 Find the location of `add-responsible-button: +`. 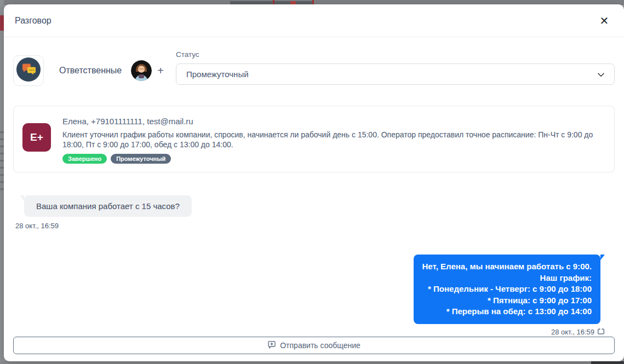

add-responsible-button: + is located at coordinates (161, 71).